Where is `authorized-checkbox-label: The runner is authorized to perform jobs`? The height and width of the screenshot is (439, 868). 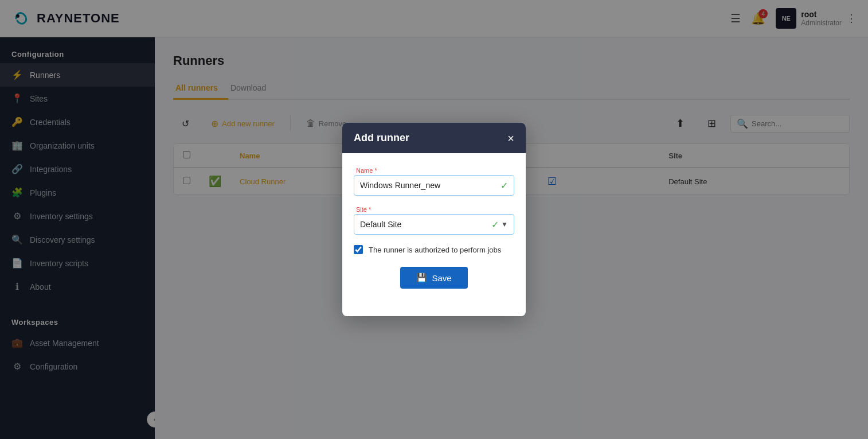 authorized-checkbox-label: The runner is authorized to perform jobs is located at coordinates (435, 250).